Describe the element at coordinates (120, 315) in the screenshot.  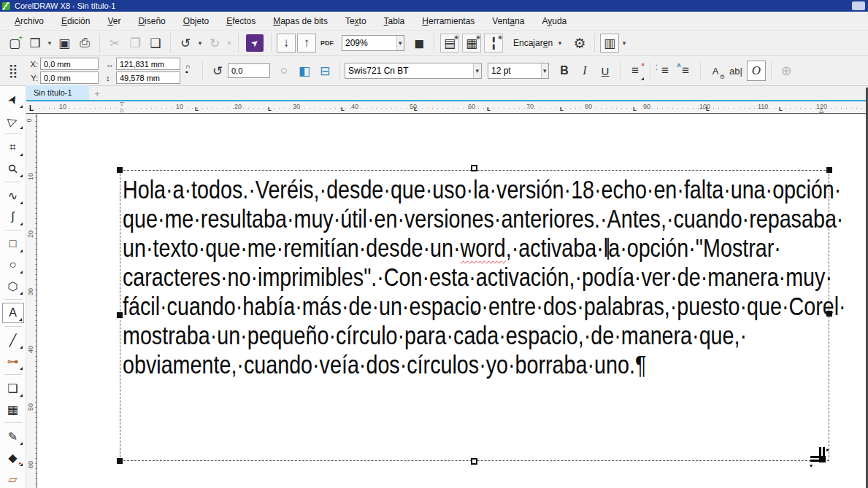
I see `selection-handle-middle-left` at that location.